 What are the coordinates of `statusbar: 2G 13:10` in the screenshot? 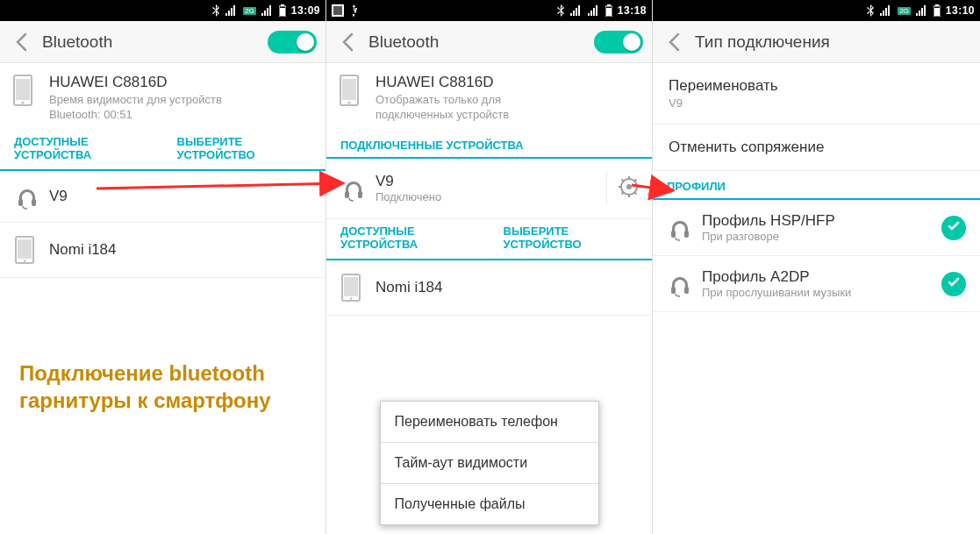 It's located at (816, 11).